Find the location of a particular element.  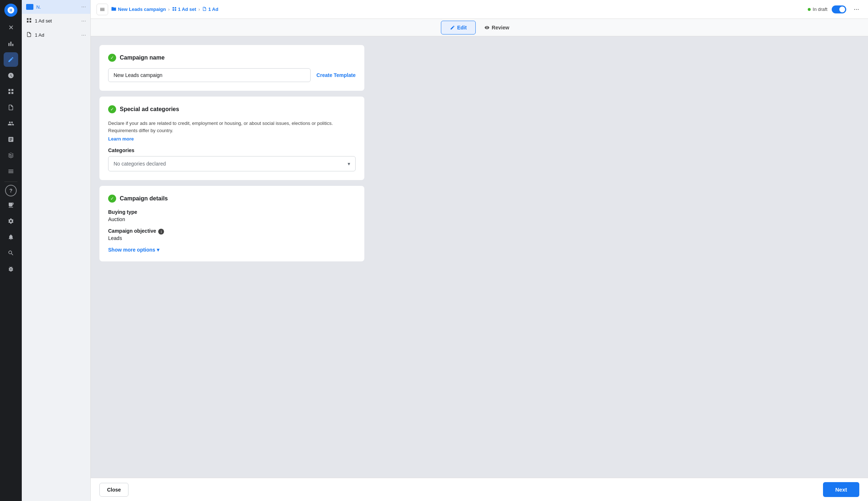

close-icon: ✕ is located at coordinates (11, 28).